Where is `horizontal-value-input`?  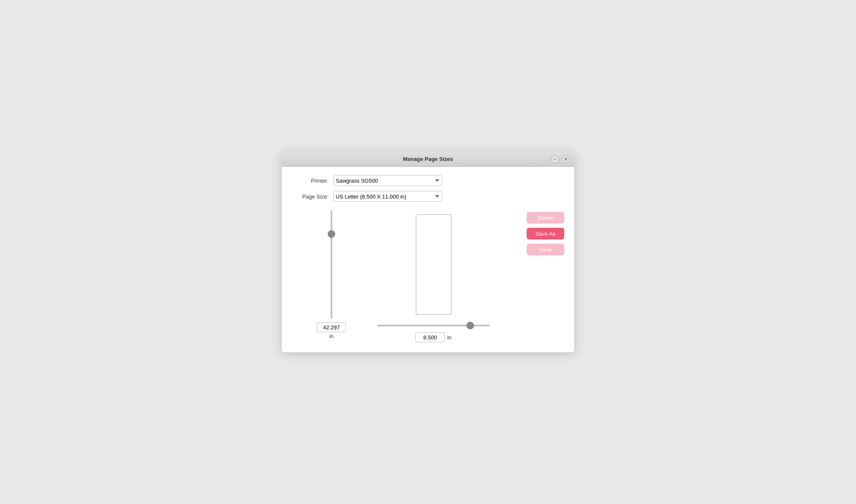 horizontal-value-input is located at coordinates (430, 337).